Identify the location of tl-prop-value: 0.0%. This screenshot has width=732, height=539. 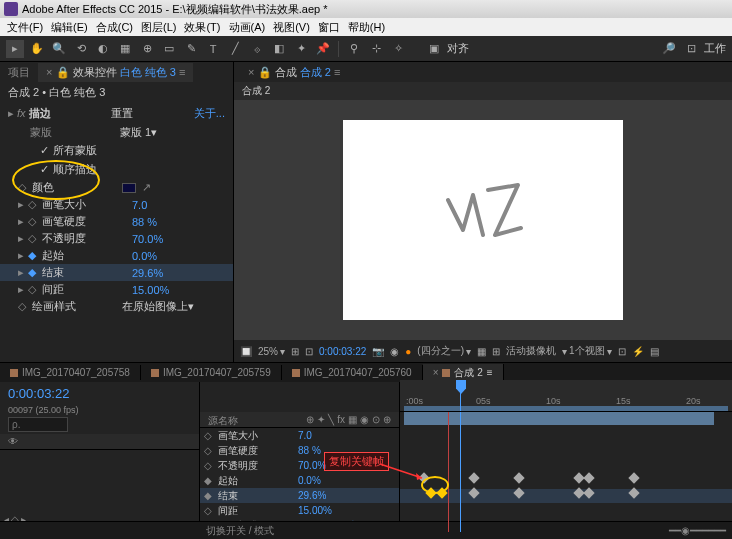
(310, 480).